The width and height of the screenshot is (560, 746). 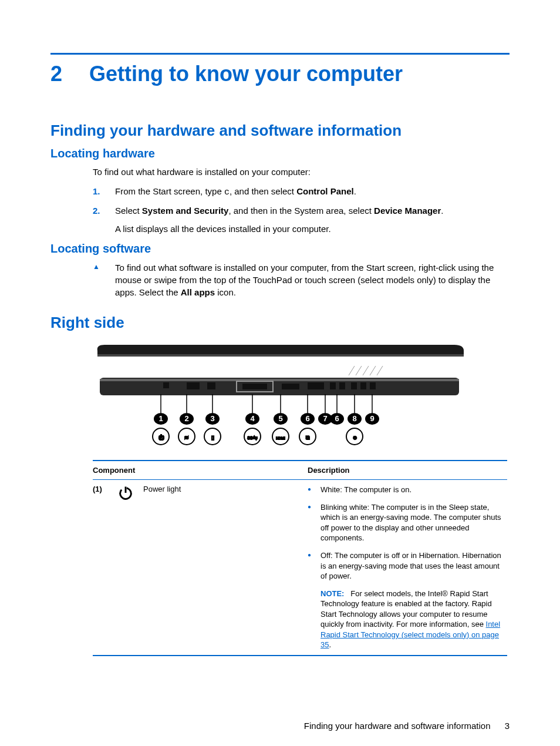 What do you see at coordinates (281, 418) in the screenshot?
I see `svg-text: 5` at bounding box center [281, 418].